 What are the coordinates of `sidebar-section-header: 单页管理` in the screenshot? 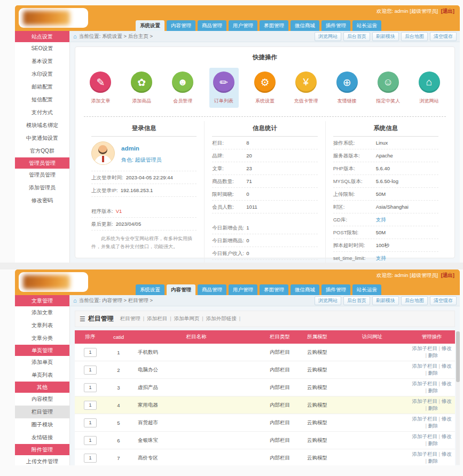 It's located at (42, 350).